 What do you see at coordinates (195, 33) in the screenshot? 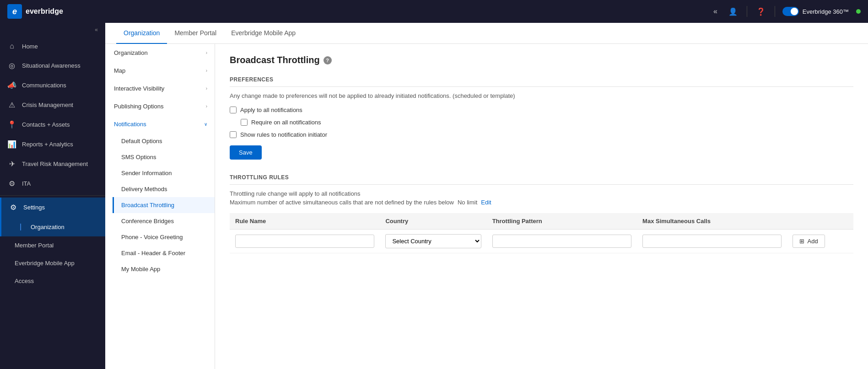
I see `tab-member-portal: Member Portal` at bounding box center [195, 33].